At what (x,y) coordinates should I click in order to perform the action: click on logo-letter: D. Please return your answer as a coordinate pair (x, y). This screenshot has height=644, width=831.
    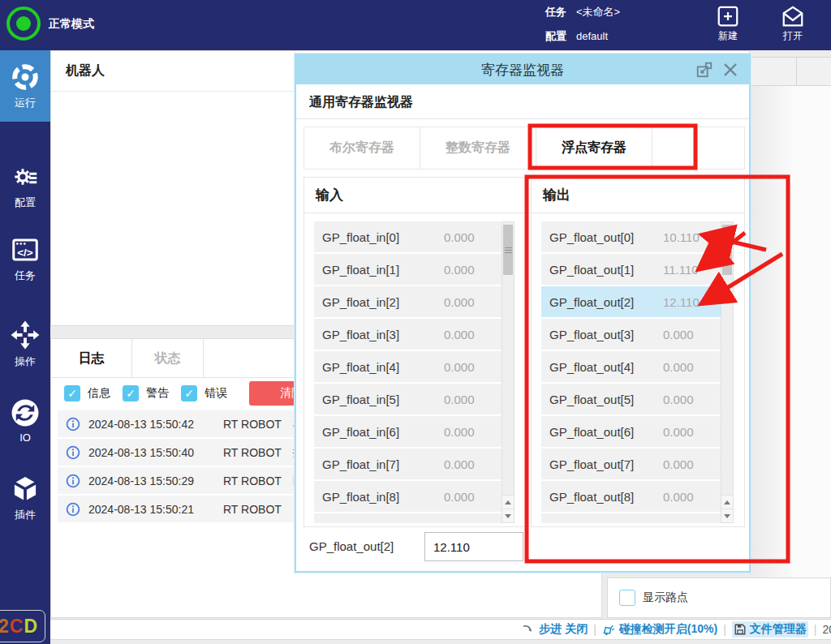
    Looking at the image, I should click on (31, 626).